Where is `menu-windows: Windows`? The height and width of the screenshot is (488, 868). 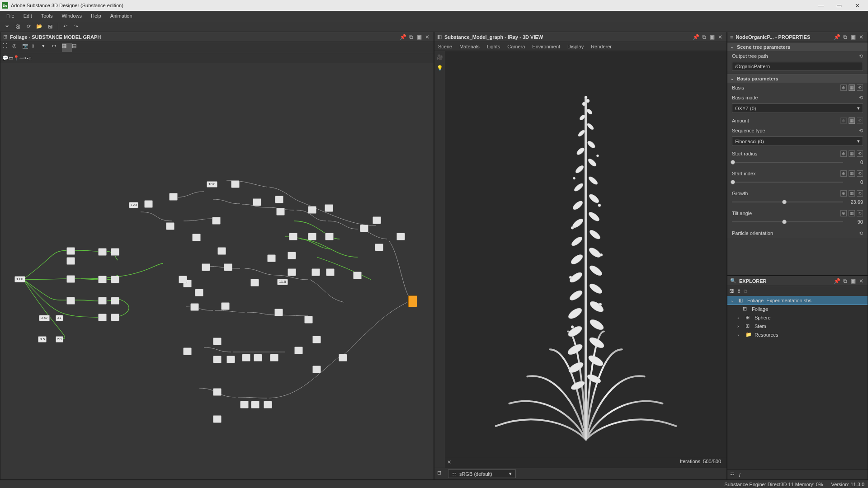
menu-windows: Windows is located at coordinates (71, 16).